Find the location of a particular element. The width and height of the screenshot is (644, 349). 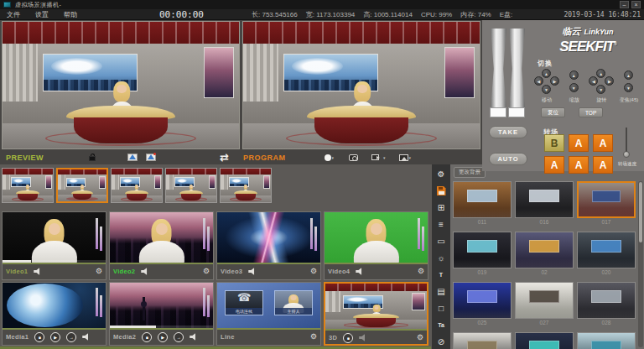

source-media1: Media1■▶→ is located at coordinates (54, 314).